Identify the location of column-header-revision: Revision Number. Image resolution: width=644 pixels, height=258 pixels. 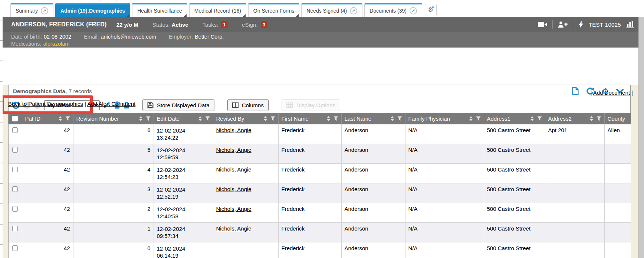
(114, 119).